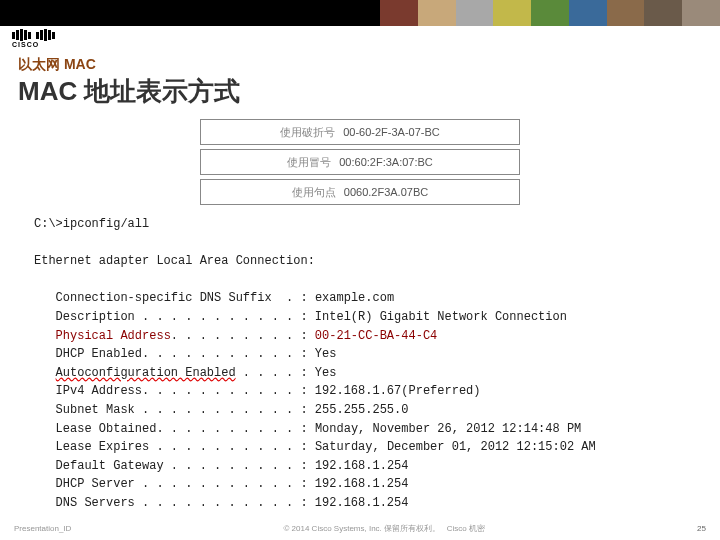 This screenshot has width=720, height=540. Describe the element at coordinates (360, 65) in the screenshot. I see `slide-subtitle: 以太网 MAC` at that location.